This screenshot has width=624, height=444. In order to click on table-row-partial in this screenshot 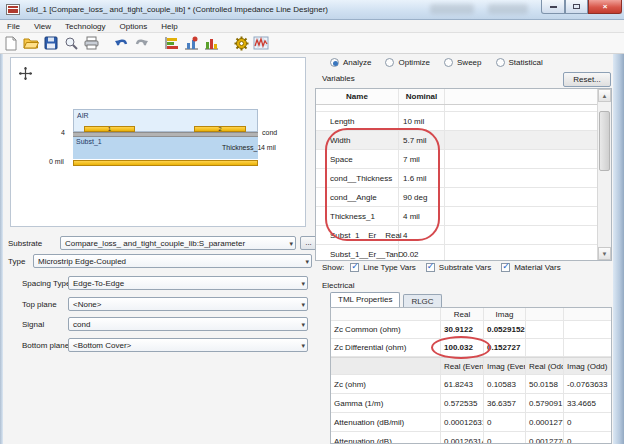, I will do `click(456, 108)`.